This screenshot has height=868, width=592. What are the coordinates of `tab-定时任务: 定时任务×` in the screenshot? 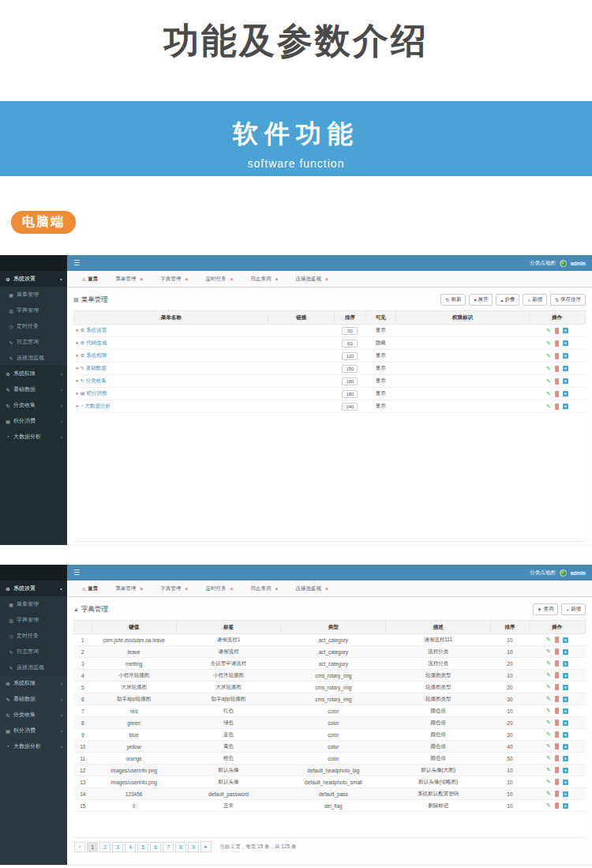 It's located at (219, 589).